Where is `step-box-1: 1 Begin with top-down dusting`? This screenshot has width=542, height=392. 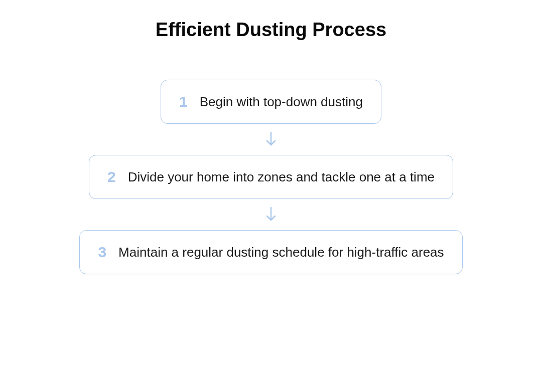 step-box-1: 1 Begin with top-down dusting is located at coordinates (271, 102).